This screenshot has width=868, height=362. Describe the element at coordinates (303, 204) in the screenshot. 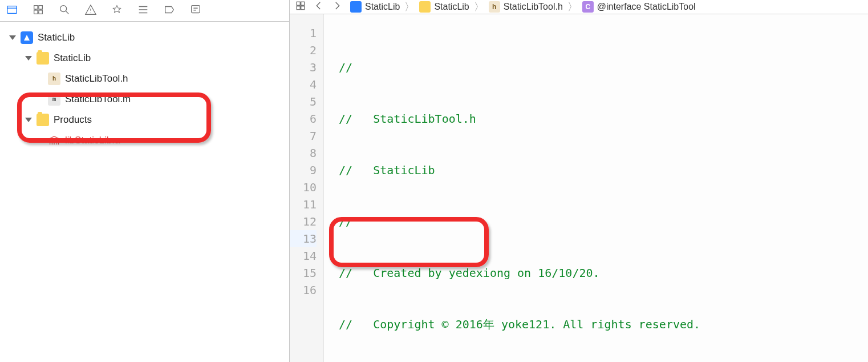

I see `line-number: 11` at that location.